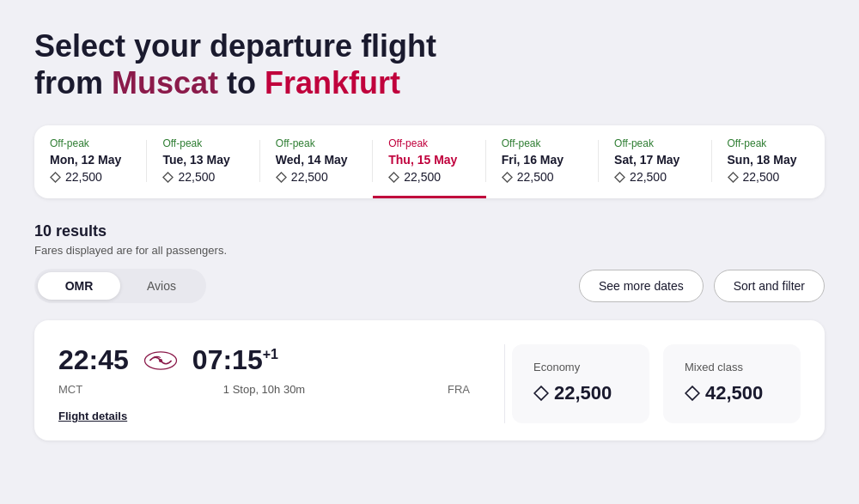 Image resolution: width=859 pixels, height=504 pixels. Describe the element at coordinates (732, 384) in the screenshot. I see `fare-card-mixed-class: Mixed class42,500` at that location.